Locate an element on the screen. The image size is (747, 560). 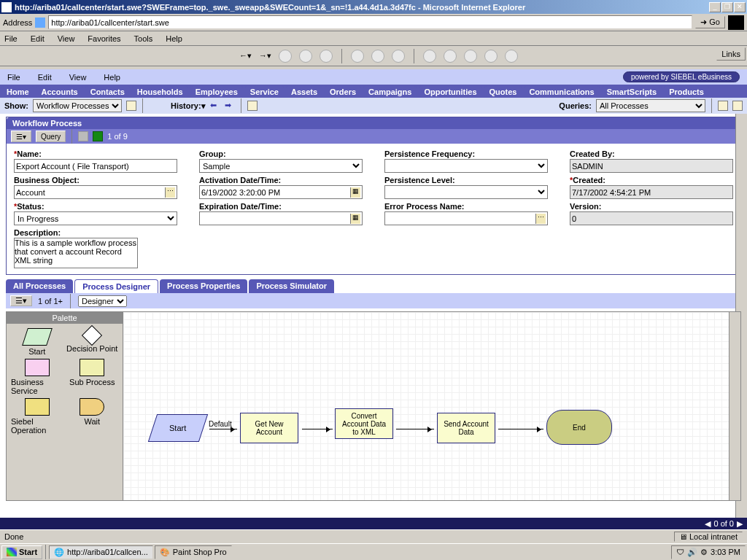
start-button: Start is located at coordinates (22, 553).